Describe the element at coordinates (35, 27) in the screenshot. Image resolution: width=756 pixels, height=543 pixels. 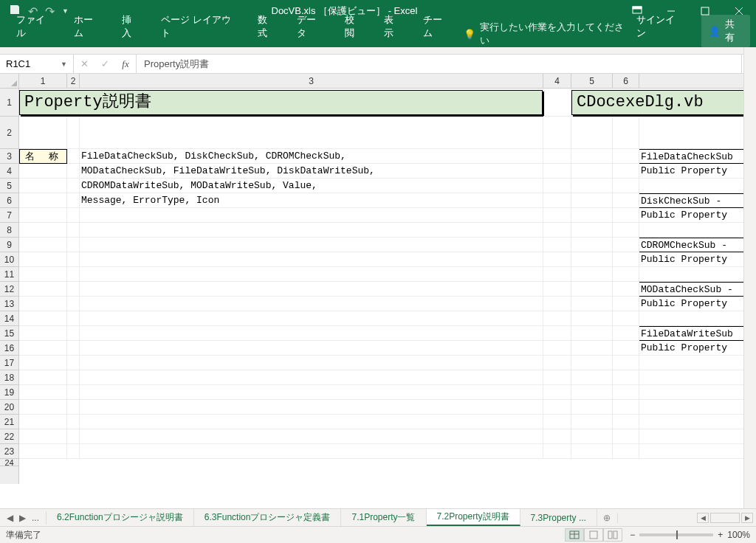
I see `tab-file: ファイル` at that location.